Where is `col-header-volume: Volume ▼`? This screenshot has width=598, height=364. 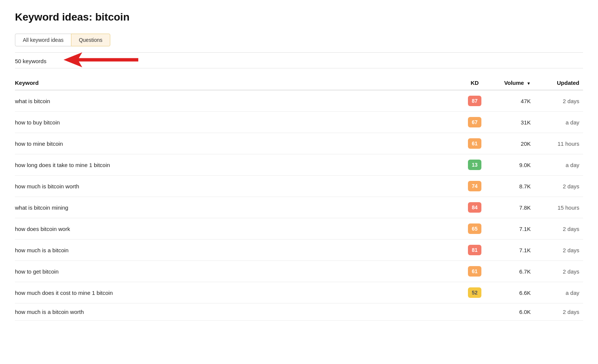 col-header-volume: Volume ▼ is located at coordinates (516, 83).